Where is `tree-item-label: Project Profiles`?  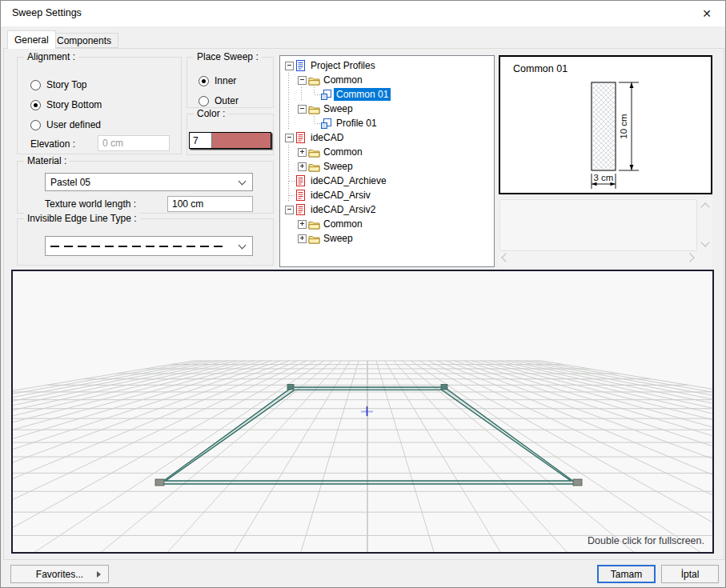 tree-item-label: Project Profiles is located at coordinates (343, 66).